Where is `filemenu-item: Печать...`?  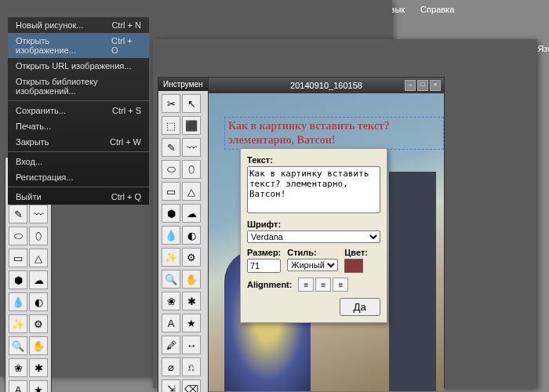
filemenu-item: Печать... is located at coordinates (78, 126).